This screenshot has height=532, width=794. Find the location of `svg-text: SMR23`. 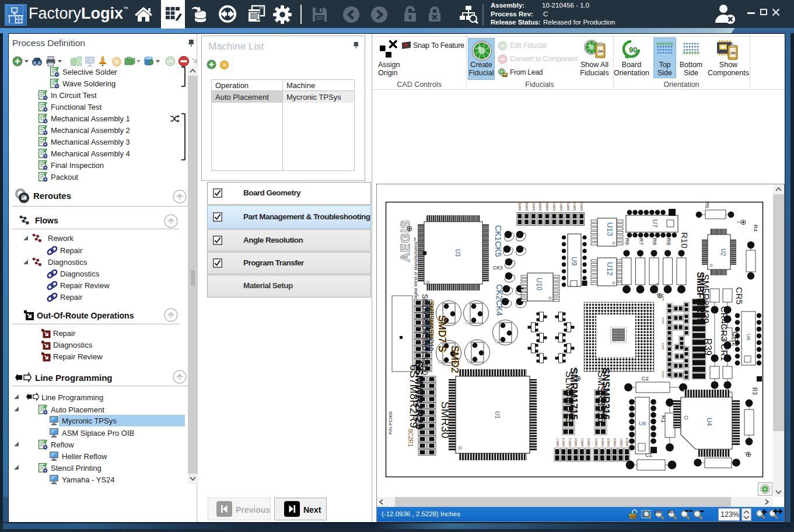

svg-text: SMR23 is located at coordinates (596, 442).